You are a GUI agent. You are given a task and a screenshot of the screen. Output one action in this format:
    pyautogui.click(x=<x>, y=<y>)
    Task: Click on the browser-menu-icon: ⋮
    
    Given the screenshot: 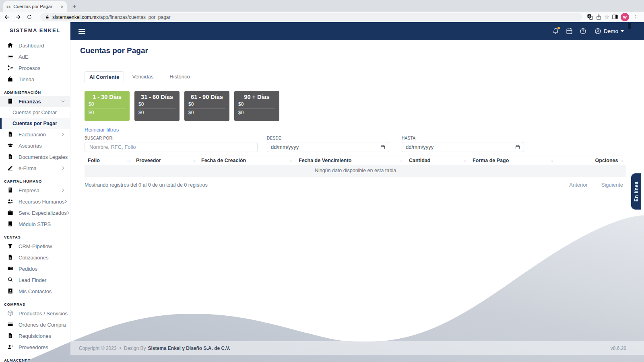 What is the action you would take?
    pyautogui.click(x=636, y=17)
    